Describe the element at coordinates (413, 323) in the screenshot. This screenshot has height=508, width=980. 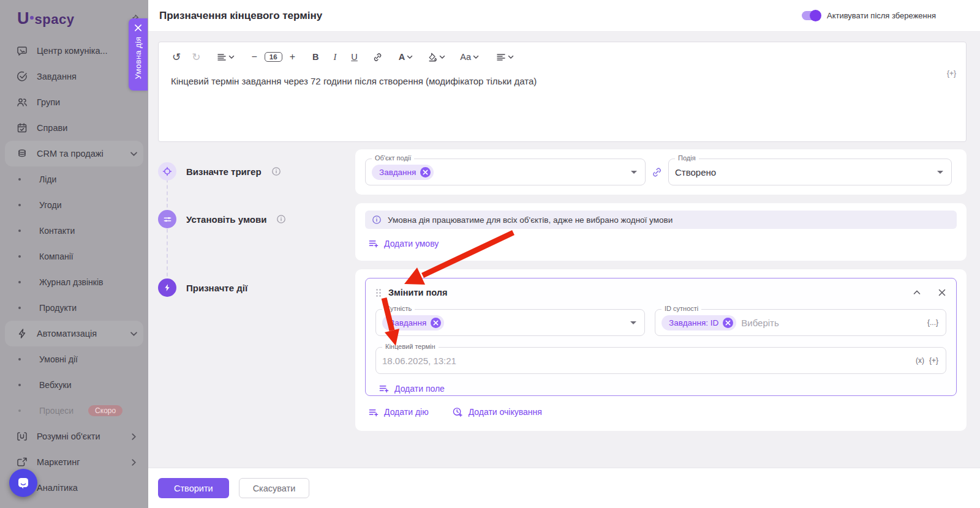
I see `entity-chip: Завдання` at that location.